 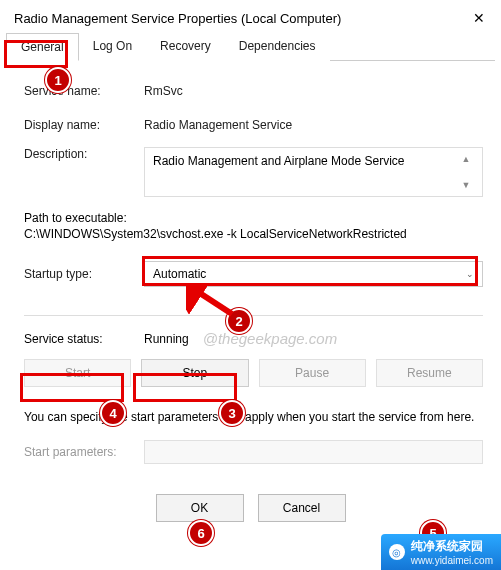 What do you see at coordinates (254, 373) in the screenshot?
I see `control-buttons: Start Stop Pause Resume` at bounding box center [254, 373].